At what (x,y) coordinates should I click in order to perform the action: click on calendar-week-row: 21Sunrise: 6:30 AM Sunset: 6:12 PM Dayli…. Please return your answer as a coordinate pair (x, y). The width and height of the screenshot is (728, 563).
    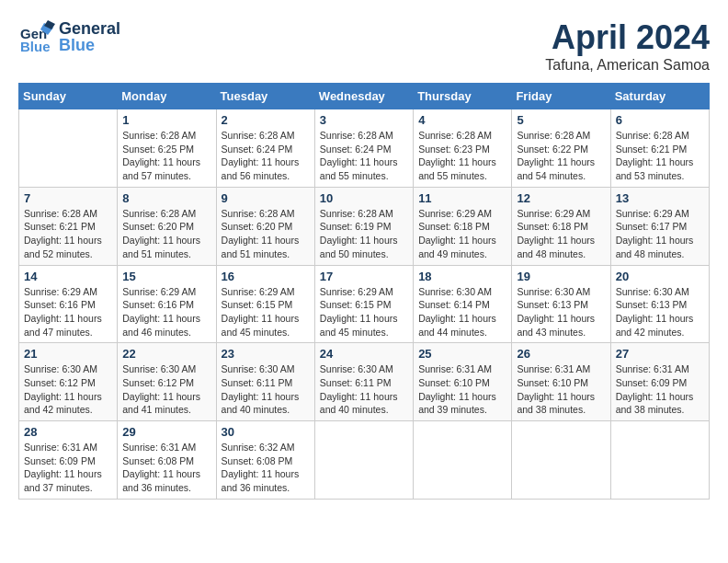
    Looking at the image, I should click on (364, 383).